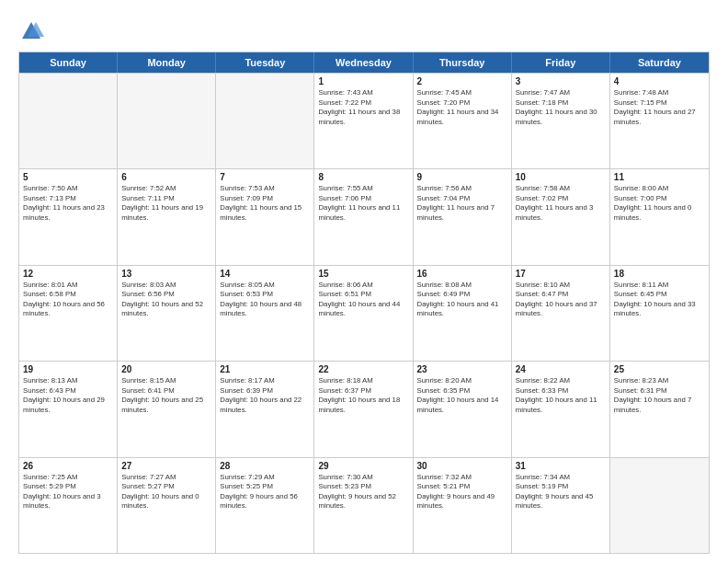 The width and height of the screenshot is (728, 563). Describe the element at coordinates (167, 506) in the screenshot. I see `calendar-cell: 27Sunrise: 7:27 AMSunset: 5:27 PMDayligh…` at that location.